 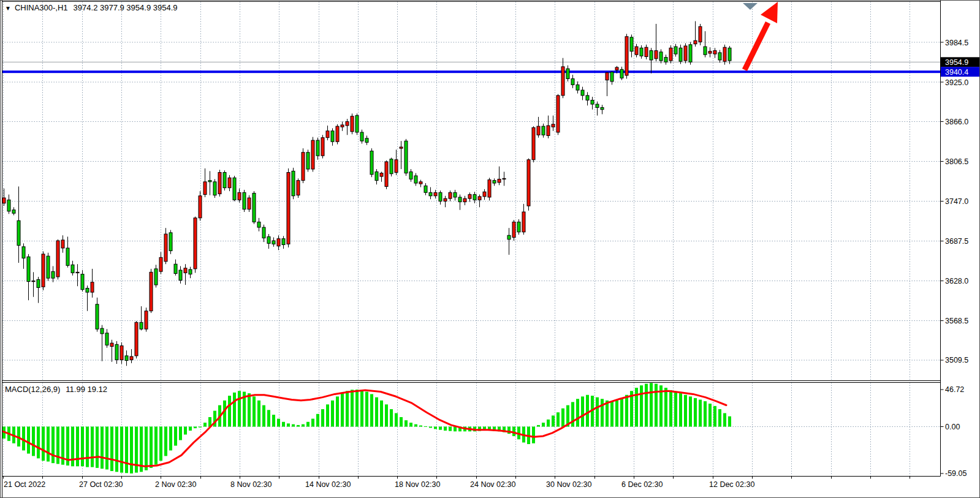 I want to click on object-anchor-triangle-icon, so click(x=750, y=6).